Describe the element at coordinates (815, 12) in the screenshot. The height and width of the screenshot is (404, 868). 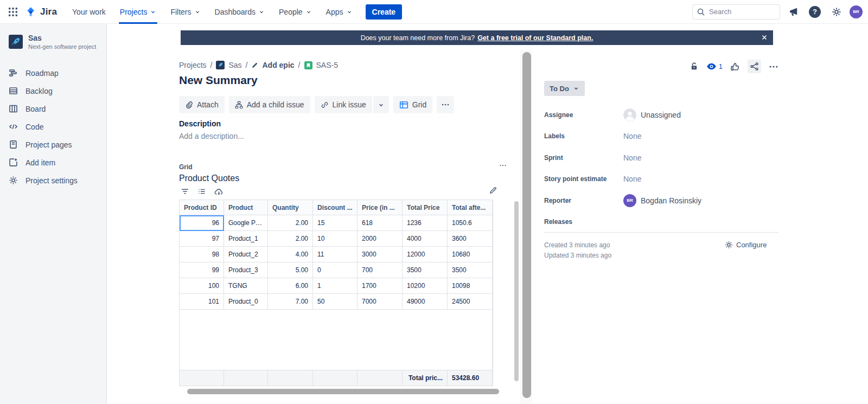
I see `help-button: ?` at that location.